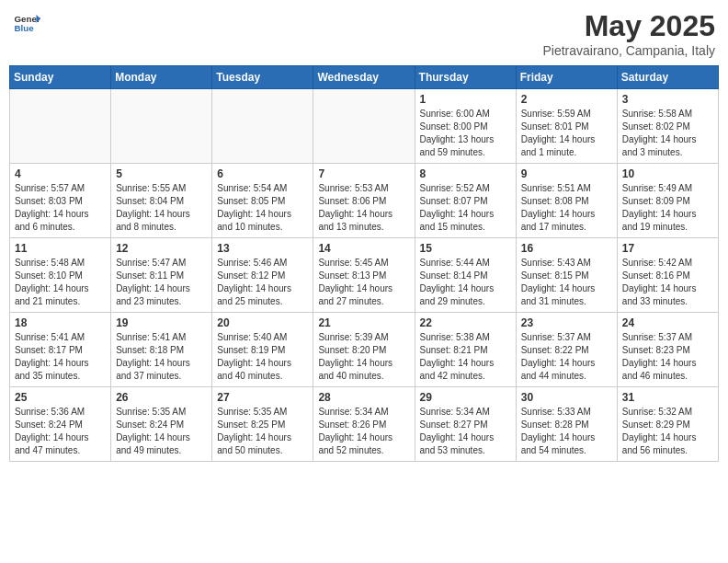 This screenshot has height=563, width=728. I want to click on day-number: 5, so click(162, 174).